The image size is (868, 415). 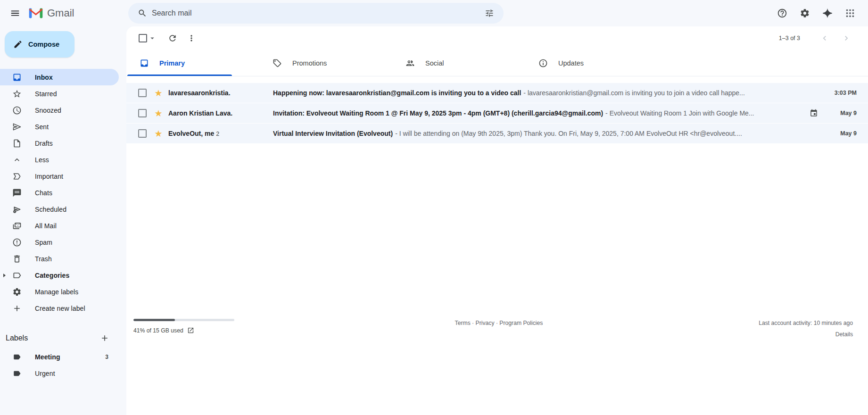 I want to click on older-page-button, so click(x=846, y=38).